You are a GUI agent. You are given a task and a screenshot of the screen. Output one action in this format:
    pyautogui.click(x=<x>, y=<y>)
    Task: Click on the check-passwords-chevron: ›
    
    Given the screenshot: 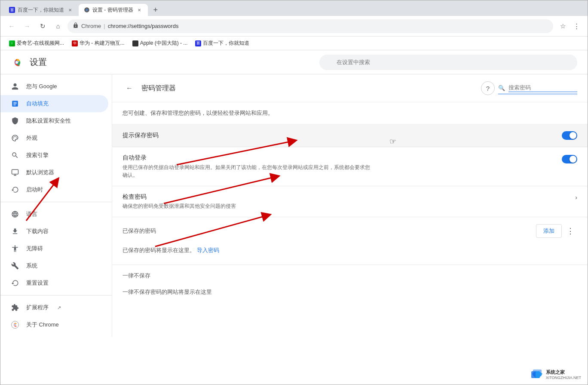 What is the action you would take?
    pyautogui.click(x=576, y=197)
    